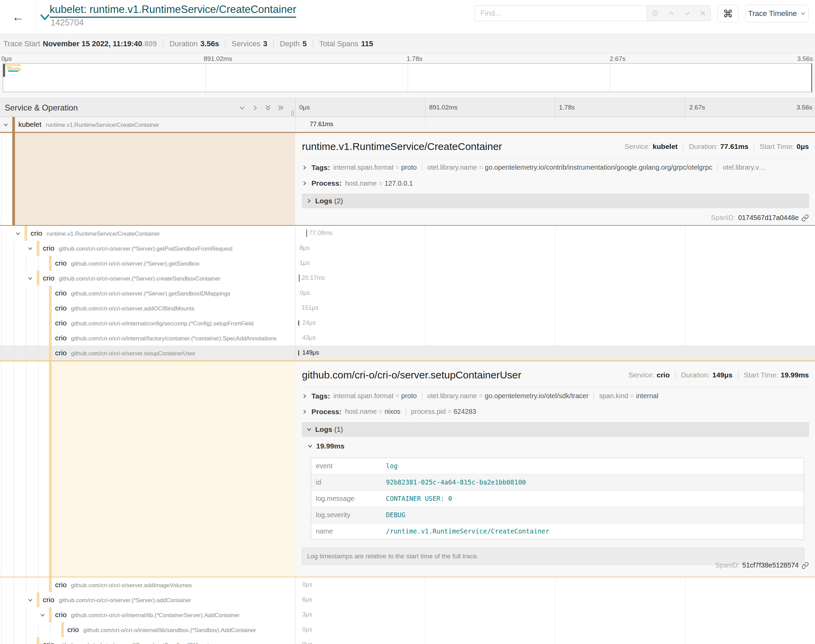 The height and width of the screenshot is (644, 815). What do you see at coordinates (408, 338) in the screenshot?
I see `span-row: criogithub.com/cri-o/cri-o/internal/fact…` at bounding box center [408, 338].